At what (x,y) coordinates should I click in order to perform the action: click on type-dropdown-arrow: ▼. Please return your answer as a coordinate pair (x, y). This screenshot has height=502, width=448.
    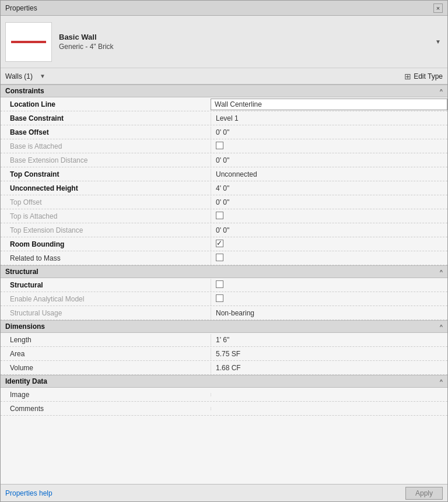
    Looking at the image, I should click on (43, 76).